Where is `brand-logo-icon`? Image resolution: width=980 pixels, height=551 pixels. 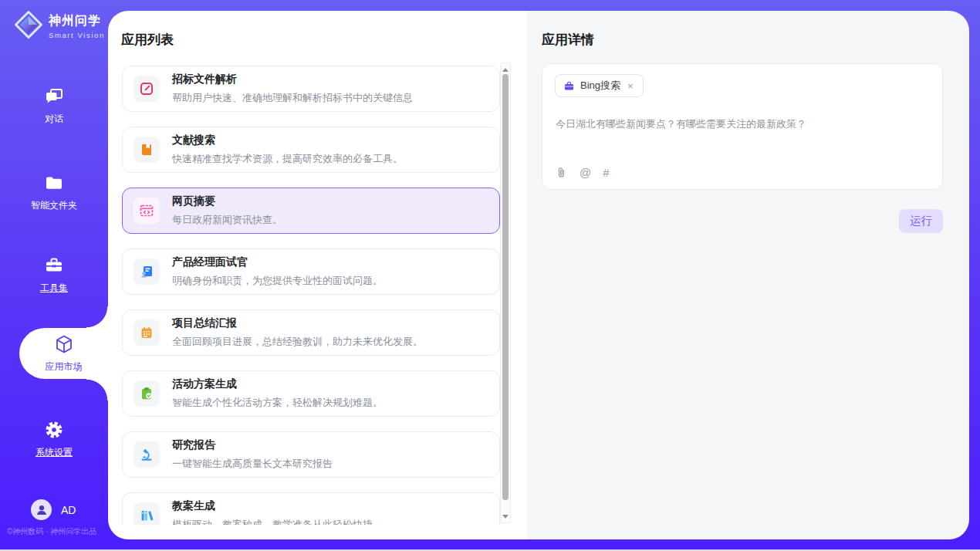 brand-logo-icon is located at coordinates (29, 26).